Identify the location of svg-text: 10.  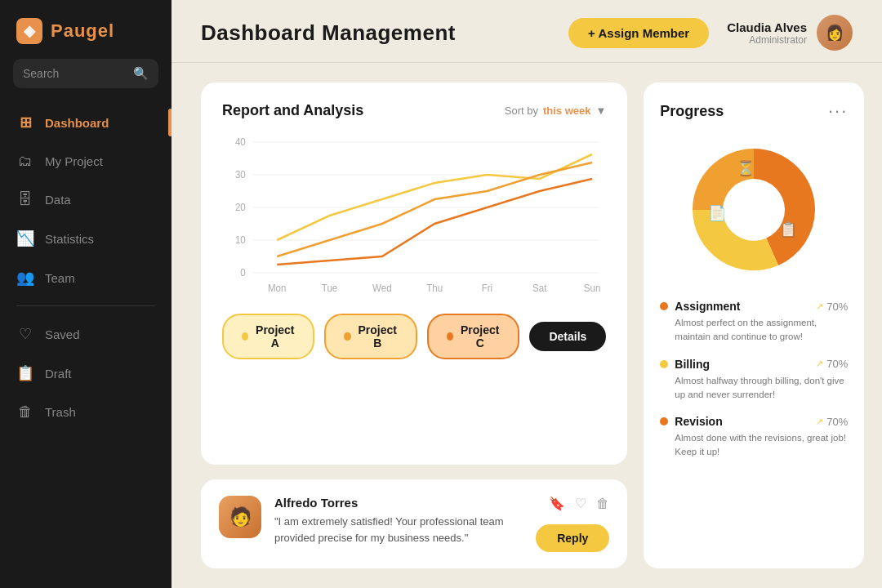
(240, 240).